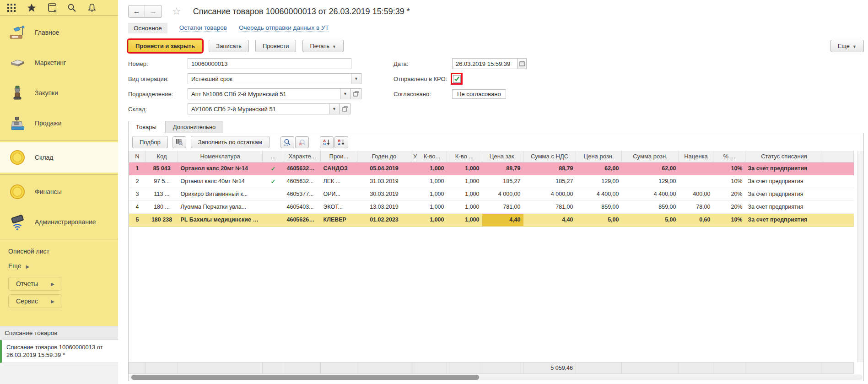 The height and width of the screenshot is (384, 868). What do you see at coordinates (860, 256) in the screenshot?
I see `vertical-scrollbar` at bounding box center [860, 256].